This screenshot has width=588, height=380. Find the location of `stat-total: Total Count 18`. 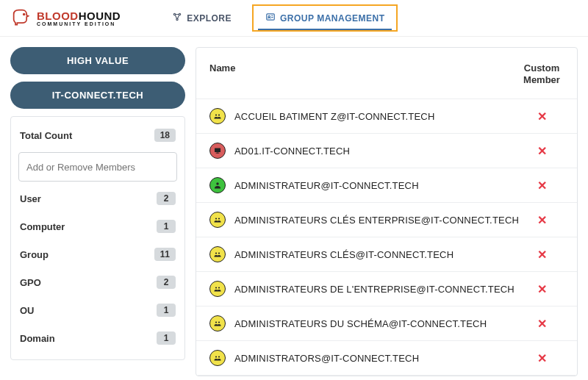

stat-total: Total Count 18 is located at coordinates (98, 135).